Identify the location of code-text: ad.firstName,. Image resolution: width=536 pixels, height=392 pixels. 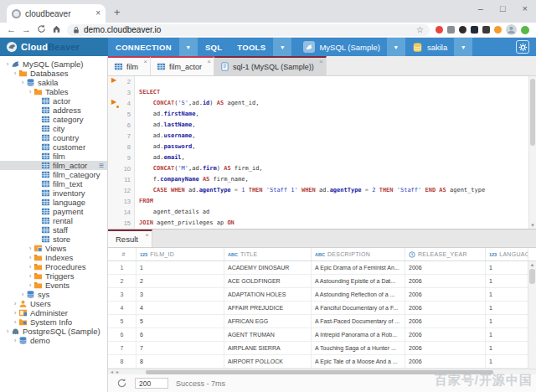
(168, 114).